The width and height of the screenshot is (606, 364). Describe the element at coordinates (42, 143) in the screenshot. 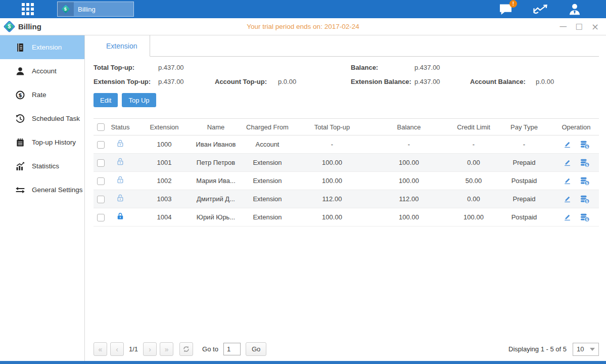

I see `sidebar-item-topup-history: Top-up History` at that location.